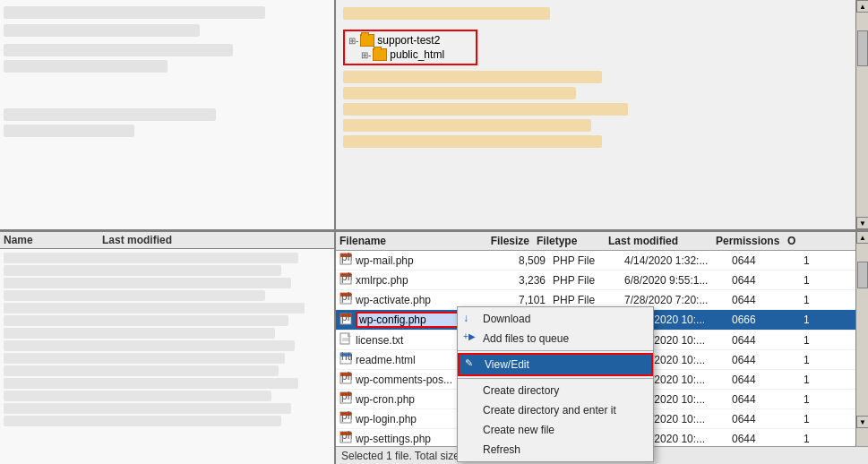  I want to click on ctx-item-create-directory-enter: Create directory and enter it, so click(555, 410).